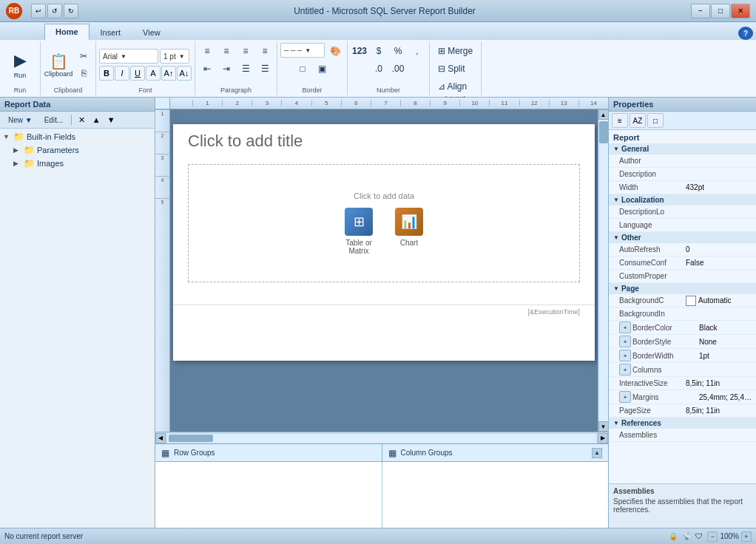  Describe the element at coordinates (682, 276) in the screenshot. I see `prop-row-customproper: CustomProper` at that location.